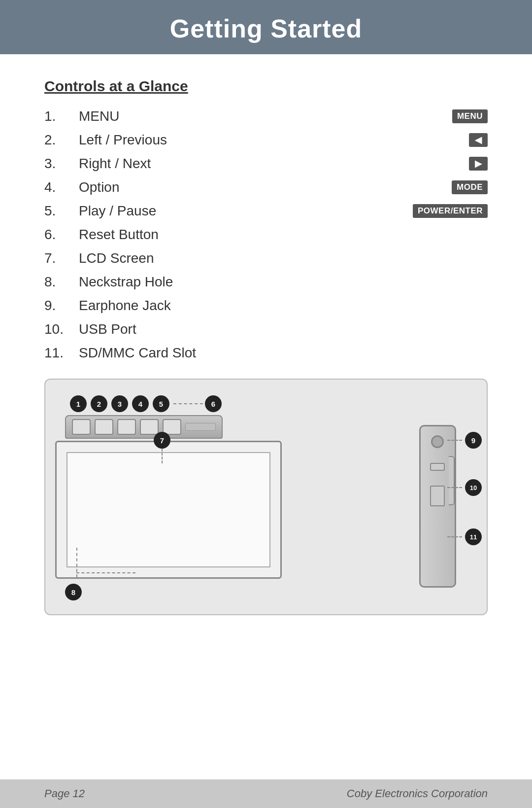 Image resolution: width=532 pixels, height=808 pixels. Describe the element at coordinates (77, 562) in the screenshot. I see `dashed-left` at that location.